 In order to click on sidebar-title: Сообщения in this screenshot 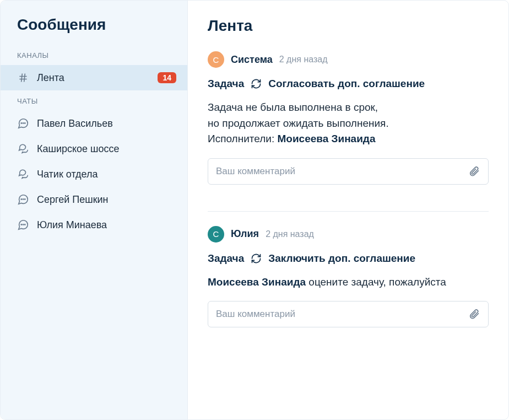, I will do `click(94, 30)`.